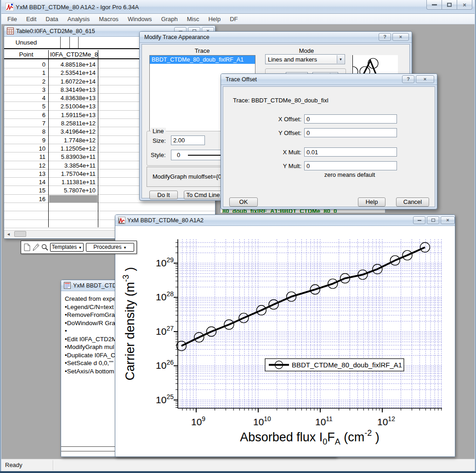 Image resolution: width=476 pixels, height=473 pixels. I want to click on graph-title: YxM BBDT_CTDMe_80 A1A2, so click(165, 220).